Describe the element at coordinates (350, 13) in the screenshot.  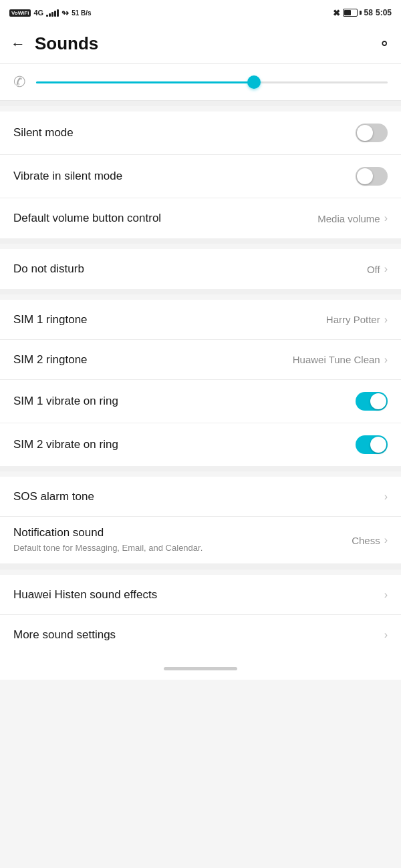
I see `battery-body` at that location.